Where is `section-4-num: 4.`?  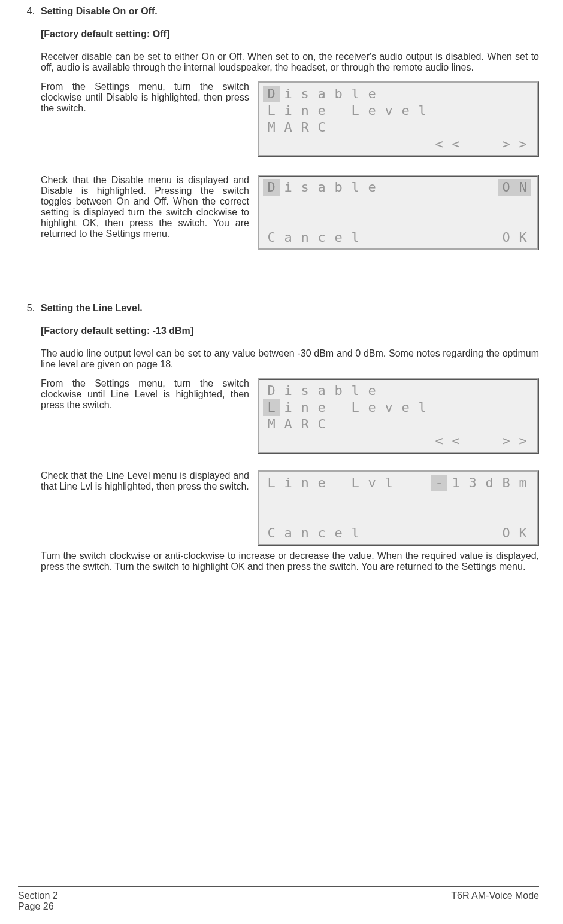
section-4-num: 4. is located at coordinates (29, 136).